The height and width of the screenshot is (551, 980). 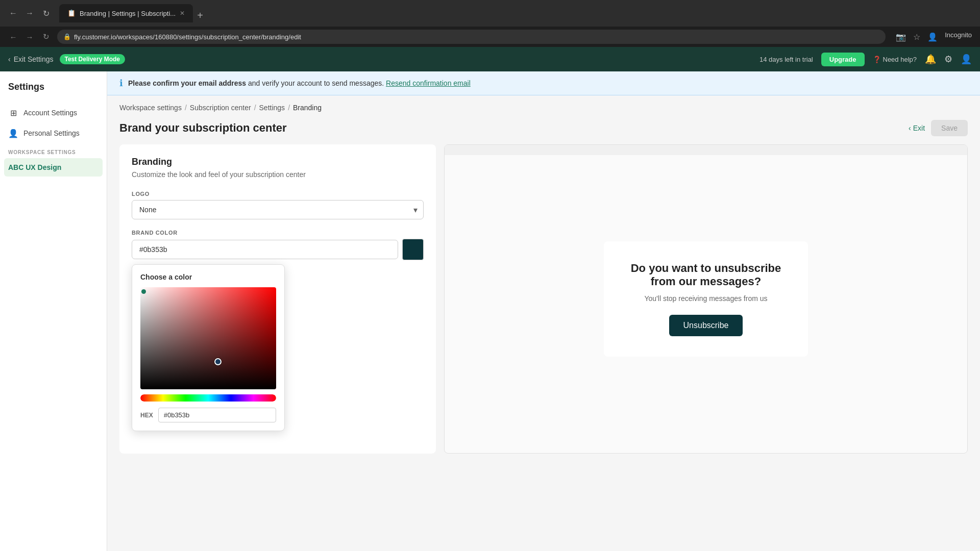 What do you see at coordinates (706, 150) in the screenshot?
I see `preview-top-bar` at bounding box center [706, 150].